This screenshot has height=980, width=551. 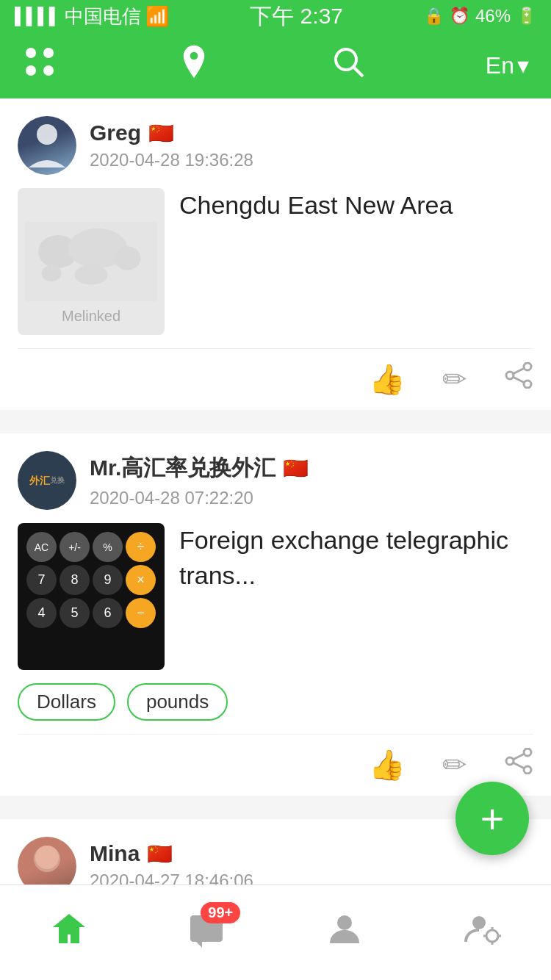 I want to click on post-header: Greg 🇨🇳 2020-04-28 19:36:28, so click(x=276, y=145).